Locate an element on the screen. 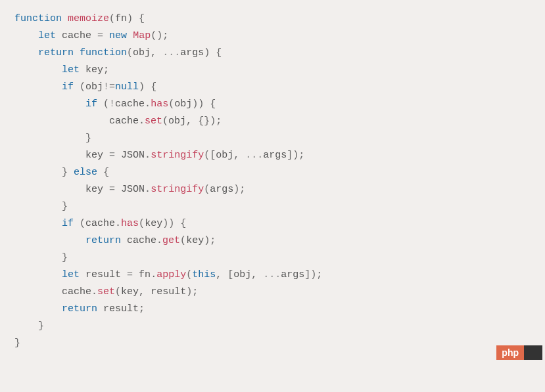 The width and height of the screenshot is (545, 392). identifier: fn is located at coordinates (121, 18).